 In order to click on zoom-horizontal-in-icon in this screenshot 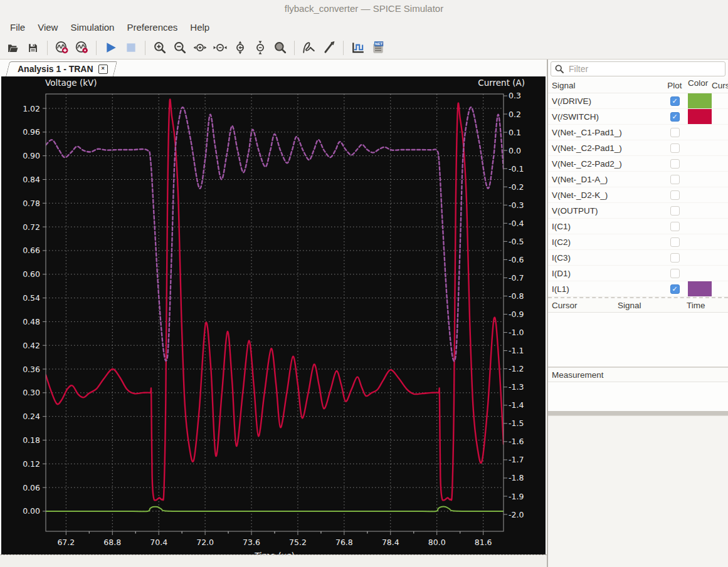, I will do `click(200, 48)`.